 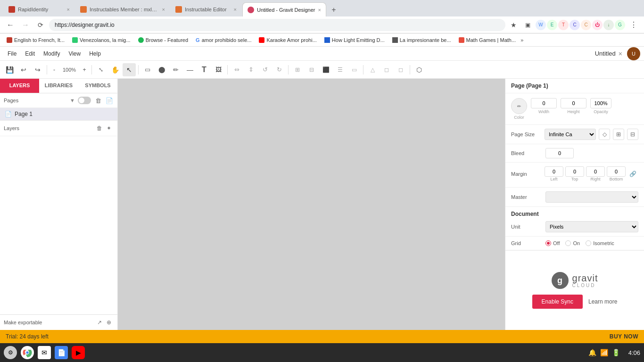 I want to click on tab-libraries: LIBRARIES, so click(x=58, y=86).